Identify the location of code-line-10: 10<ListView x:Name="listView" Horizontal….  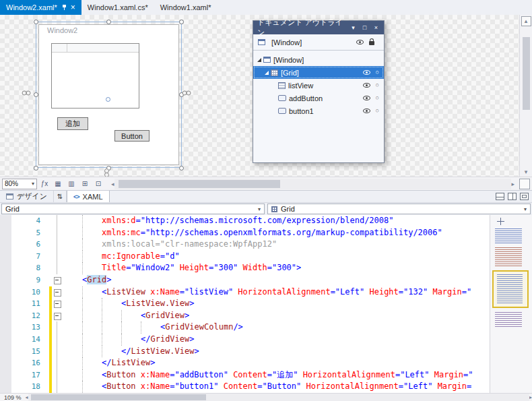
(245, 292).